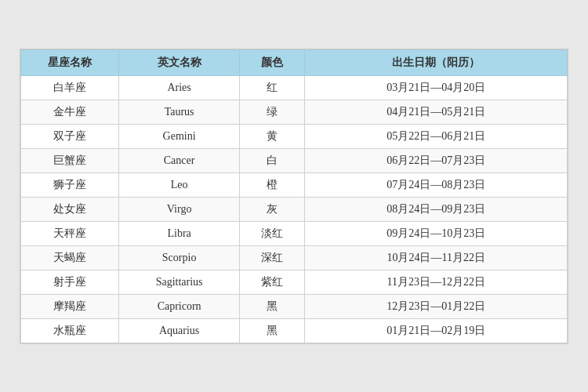  I want to click on cell-en-name: Gemini, so click(179, 136).